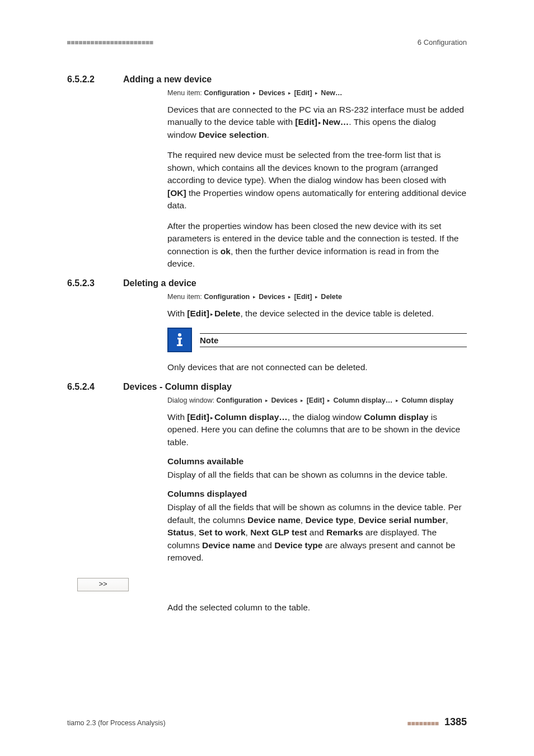 The height and width of the screenshot is (756, 534). Describe the element at coordinates (110, 43) in the screenshot. I see `header-dots-icon: ■■■■■■■■■■■■■■■■■■■■■■` at that location.